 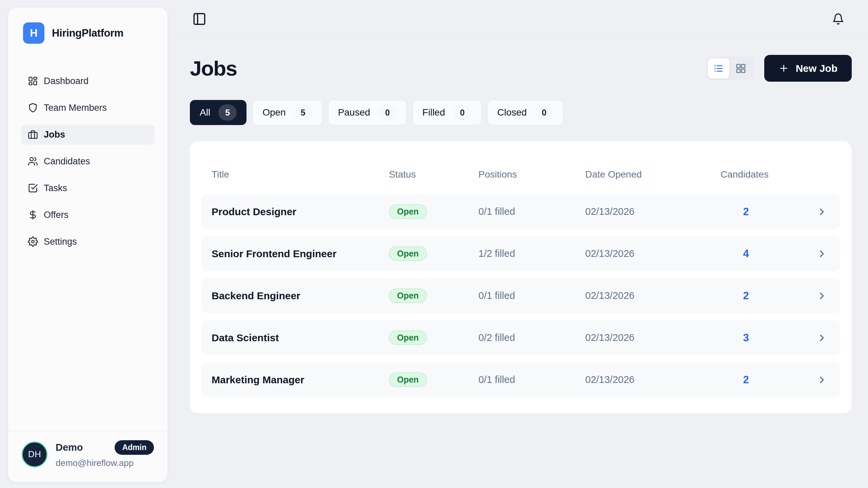 What do you see at coordinates (784, 68) in the screenshot?
I see `plus-icon` at bounding box center [784, 68].